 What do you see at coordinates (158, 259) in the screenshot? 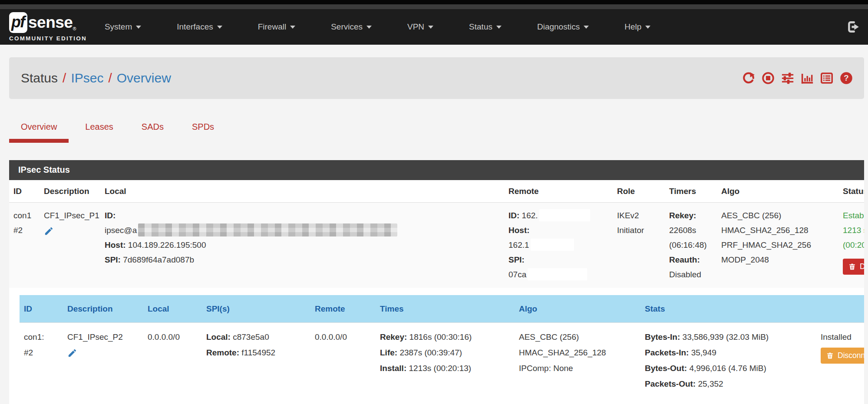
I see `local-spi-value: 7d689f64a7ad087b` at bounding box center [158, 259].